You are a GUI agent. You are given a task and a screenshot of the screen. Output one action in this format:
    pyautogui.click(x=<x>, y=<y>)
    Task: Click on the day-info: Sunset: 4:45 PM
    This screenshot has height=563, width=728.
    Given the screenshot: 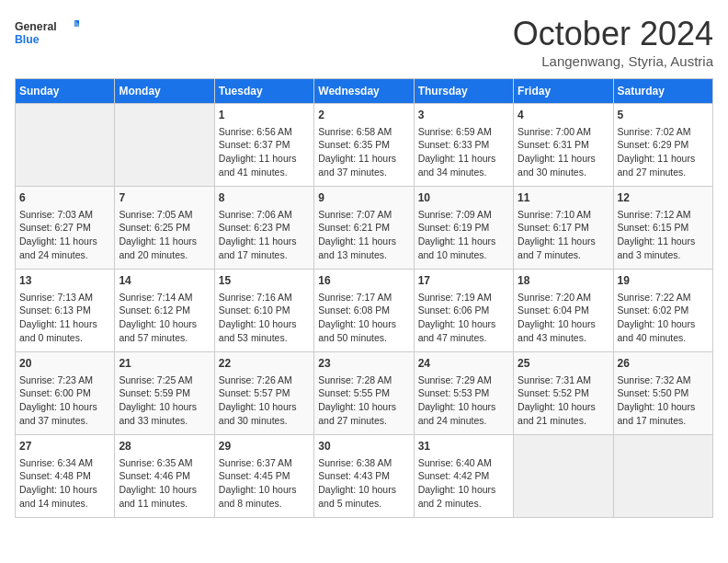 What is the action you would take?
    pyautogui.click(x=265, y=477)
    